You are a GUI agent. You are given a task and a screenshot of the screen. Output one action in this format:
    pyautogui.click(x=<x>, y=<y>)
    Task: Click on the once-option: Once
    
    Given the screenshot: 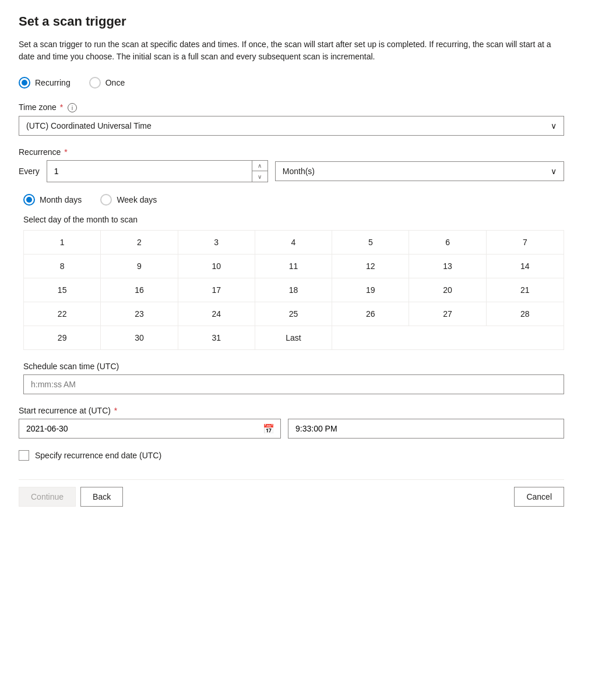 What is the action you would take?
    pyautogui.click(x=107, y=83)
    